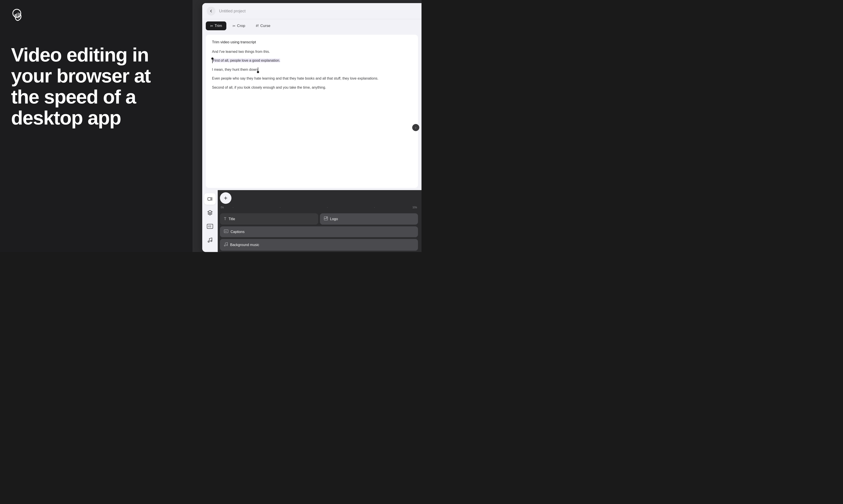  Describe the element at coordinates (210, 240) in the screenshot. I see `music-icon-button` at that location.